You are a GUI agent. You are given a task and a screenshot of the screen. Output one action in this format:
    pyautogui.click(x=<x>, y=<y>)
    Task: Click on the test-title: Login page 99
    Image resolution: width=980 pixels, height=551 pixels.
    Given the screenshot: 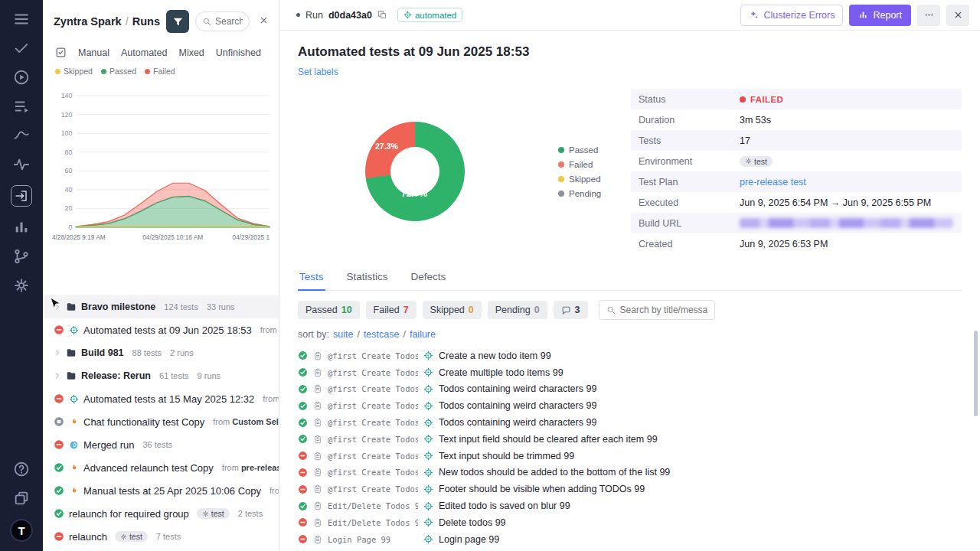 What is the action you would take?
    pyautogui.click(x=469, y=540)
    